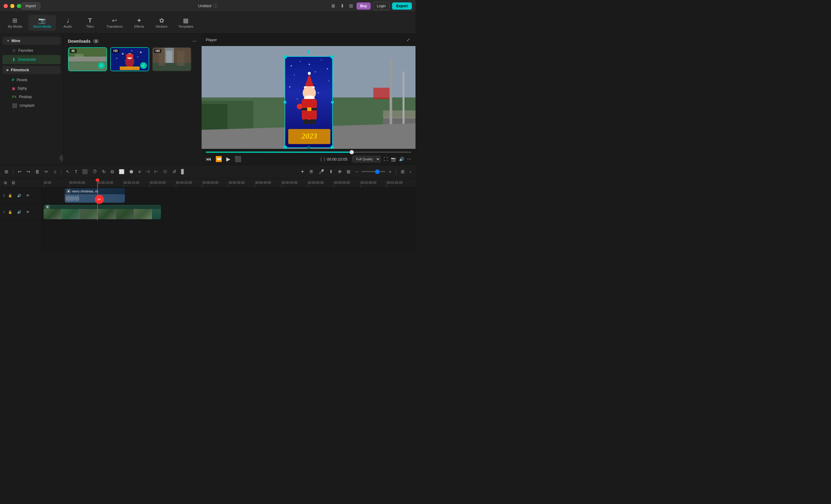 This screenshot has height=504, width=831. I want to click on import-button: Import, so click(31, 6).